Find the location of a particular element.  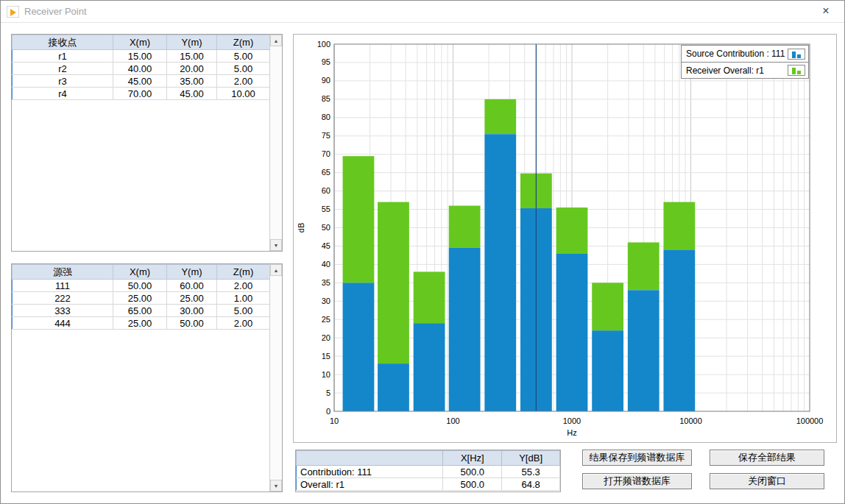

receiver-table-scrollbar: ▲ ▼ is located at coordinates (275, 143).